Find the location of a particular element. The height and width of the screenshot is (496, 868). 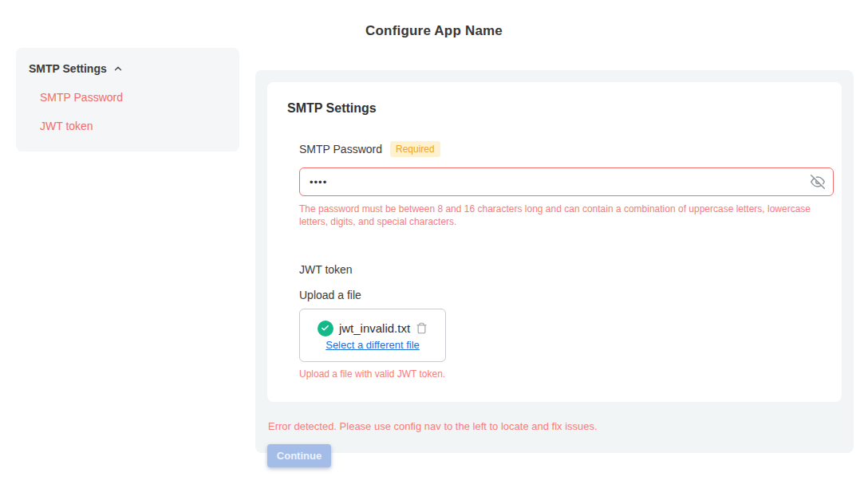

sidebar-section-label: SMTP Settings is located at coordinates (68, 69).